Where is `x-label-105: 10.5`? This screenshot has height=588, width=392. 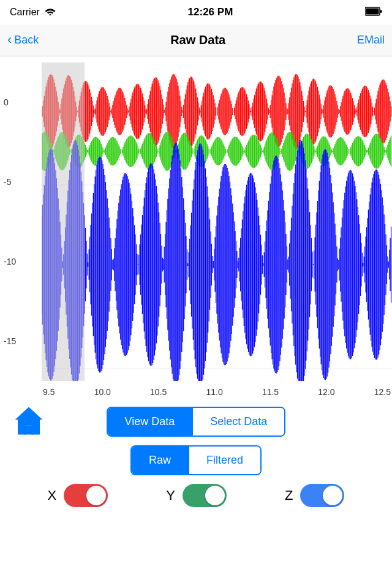 x-label-105: 10.5 is located at coordinates (158, 392).